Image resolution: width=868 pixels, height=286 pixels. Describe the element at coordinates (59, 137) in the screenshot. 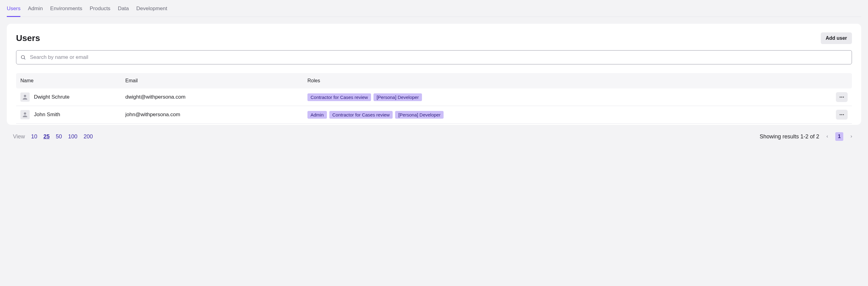

I see `page-size-option: 50` at that location.